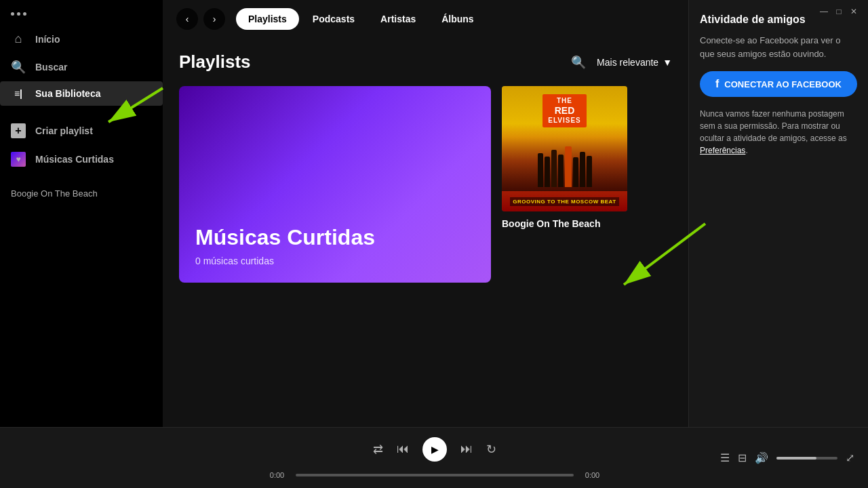  I want to click on album-art-silhouette, so click(564, 164).